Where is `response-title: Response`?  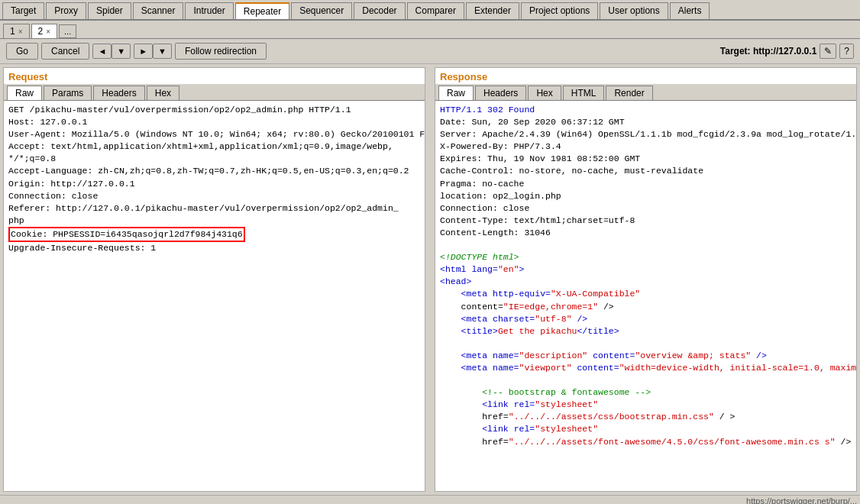
response-title: Response is located at coordinates (646, 76).